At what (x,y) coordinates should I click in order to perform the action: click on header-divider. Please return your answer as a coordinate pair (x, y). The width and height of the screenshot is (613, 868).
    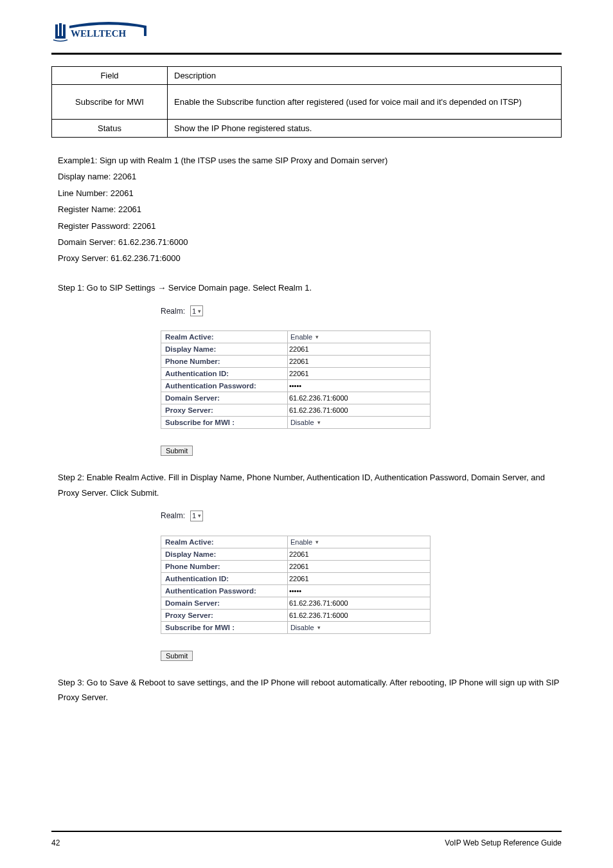
    Looking at the image, I should click on (306, 54).